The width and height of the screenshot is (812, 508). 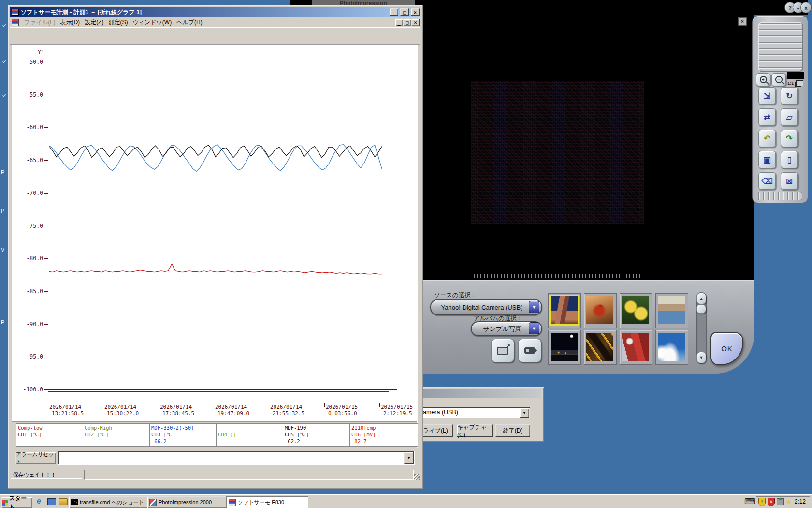 What do you see at coordinates (178, 413) in the screenshot?
I see `x-tick-time: 17:38:45.5` at bounding box center [178, 413].